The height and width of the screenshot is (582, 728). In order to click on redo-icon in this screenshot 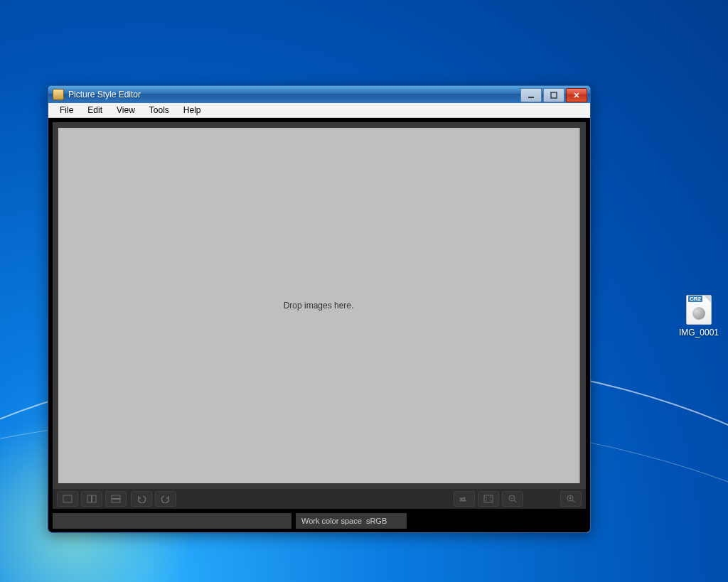, I will do `click(166, 499)`.